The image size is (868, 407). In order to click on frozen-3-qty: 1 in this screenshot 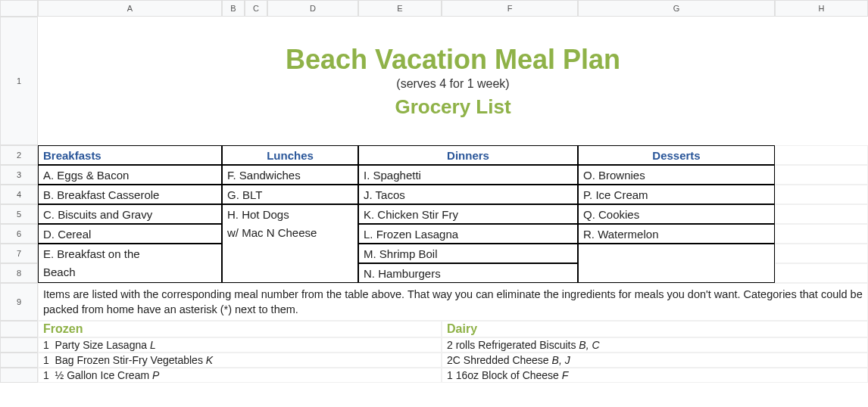, I will do `click(46, 375)`.